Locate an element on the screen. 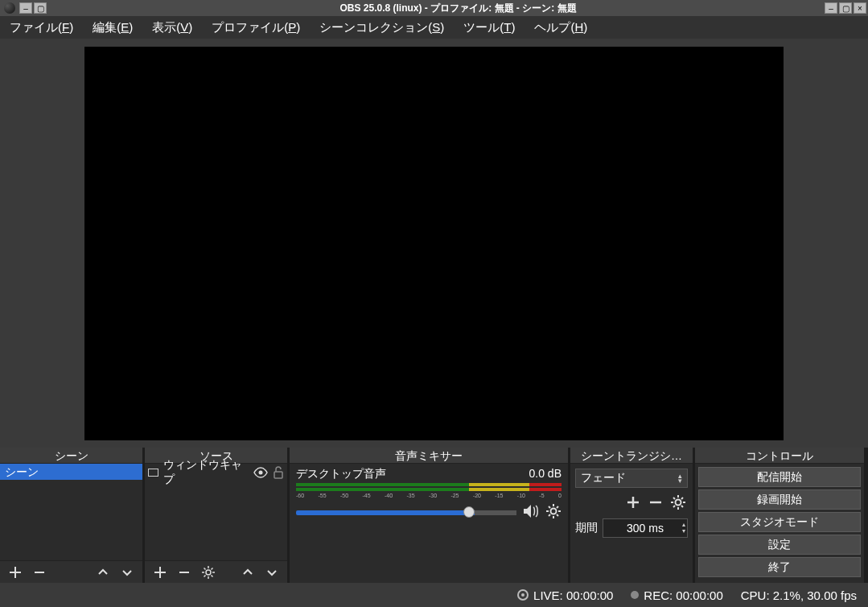 The width and height of the screenshot is (868, 607). mixer-header: 音声ミキサー is located at coordinates (429, 456).